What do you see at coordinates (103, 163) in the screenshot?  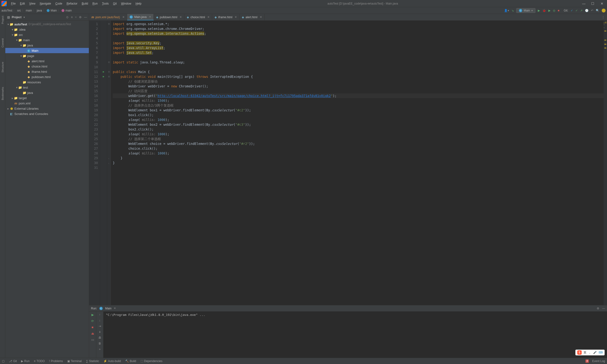 I see `run-gutter: ▶▶` at bounding box center [103, 163].